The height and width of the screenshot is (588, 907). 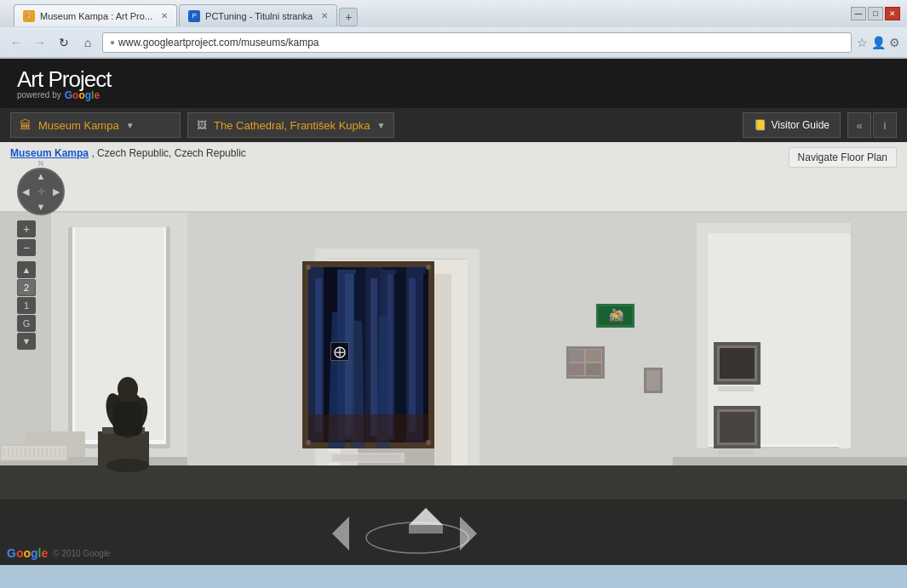 I want to click on copyright-text: © 2010 Google, so click(x=82, y=553).